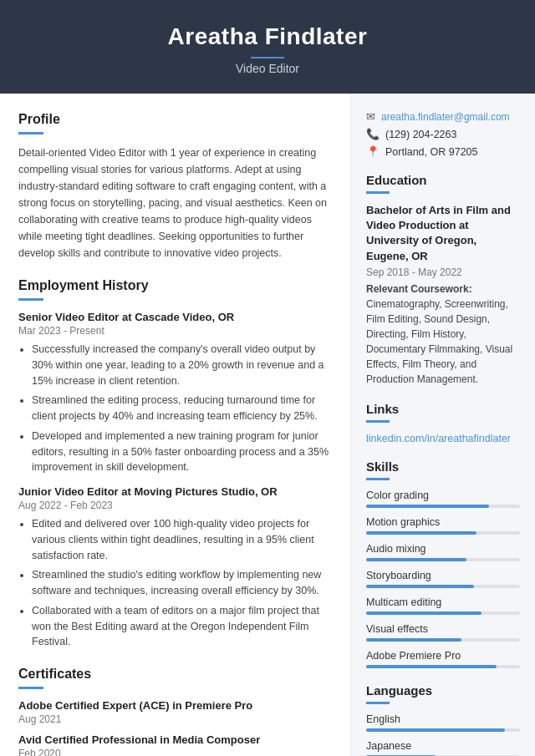 The image size is (535, 756). Describe the element at coordinates (176, 203) in the screenshot. I see `profile-text: Detail-oriented Video Editor with 1 year…` at that location.